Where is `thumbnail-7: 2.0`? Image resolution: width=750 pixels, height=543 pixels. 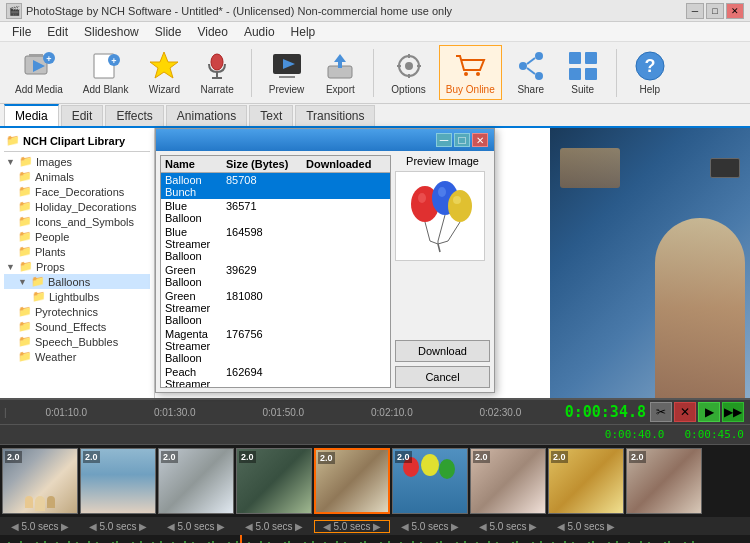 thumbnail-7: 2.0 is located at coordinates (508, 481).